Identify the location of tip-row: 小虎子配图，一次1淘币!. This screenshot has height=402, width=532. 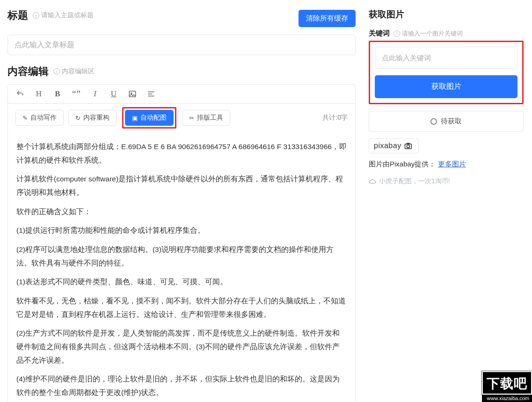
(446, 181).